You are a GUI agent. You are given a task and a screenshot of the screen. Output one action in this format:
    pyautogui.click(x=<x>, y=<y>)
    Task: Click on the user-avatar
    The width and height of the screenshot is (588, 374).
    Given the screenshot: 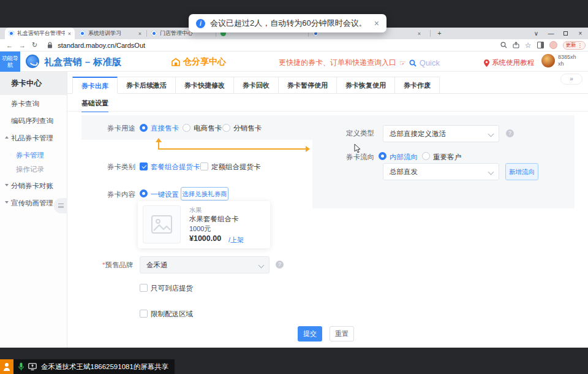 What is the action you would take?
    pyautogui.click(x=548, y=61)
    